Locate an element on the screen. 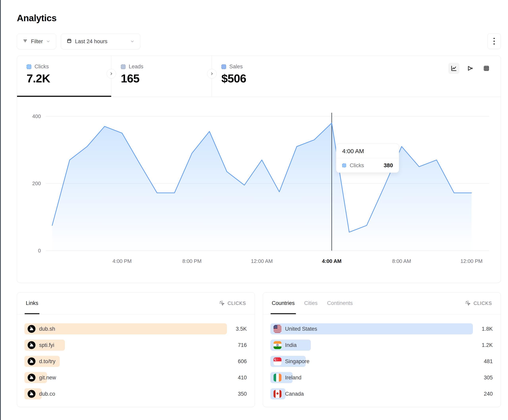 This screenshot has height=420, width=508. svg-text: 400 is located at coordinates (37, 116).